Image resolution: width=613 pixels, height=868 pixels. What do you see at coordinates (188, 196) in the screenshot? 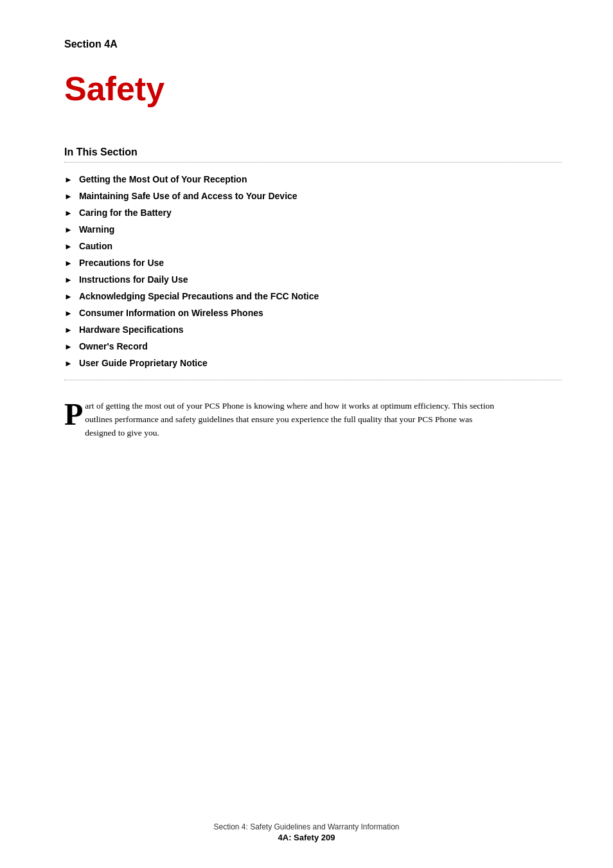
I see `toc-item-label: Maintaining Safe Use of and Access to Yo…` at bounding box center [188, 196].